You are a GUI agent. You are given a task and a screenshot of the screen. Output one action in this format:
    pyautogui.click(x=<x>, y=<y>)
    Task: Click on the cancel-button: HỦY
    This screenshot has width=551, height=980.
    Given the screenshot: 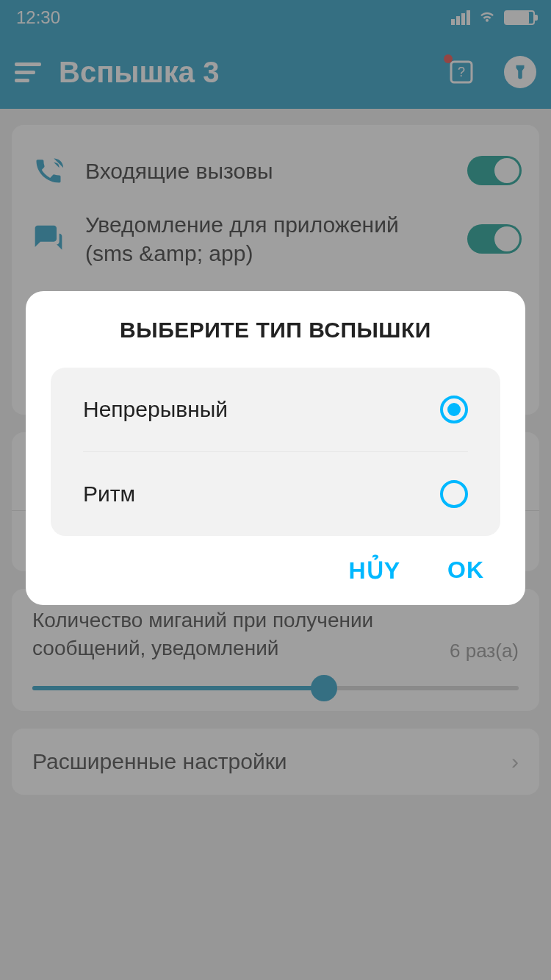 What is the action you would take?
    pyautogui.click(x=375, y=571)
    